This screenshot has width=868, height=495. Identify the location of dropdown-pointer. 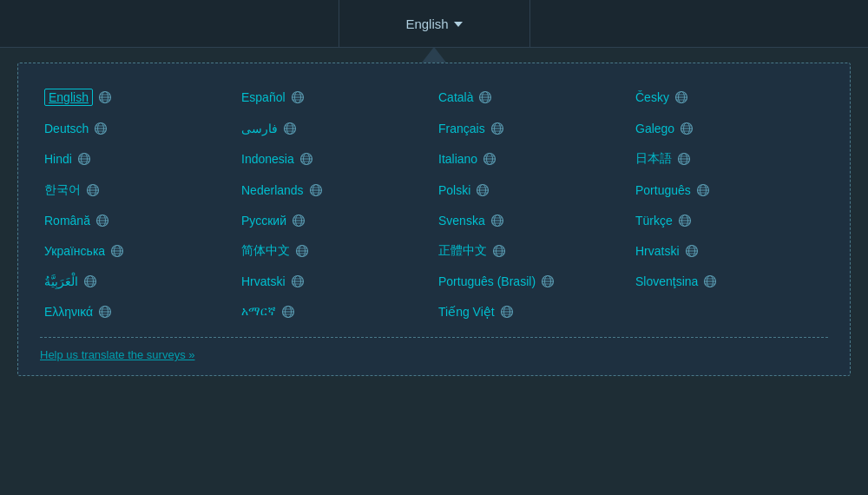
(434, 55).